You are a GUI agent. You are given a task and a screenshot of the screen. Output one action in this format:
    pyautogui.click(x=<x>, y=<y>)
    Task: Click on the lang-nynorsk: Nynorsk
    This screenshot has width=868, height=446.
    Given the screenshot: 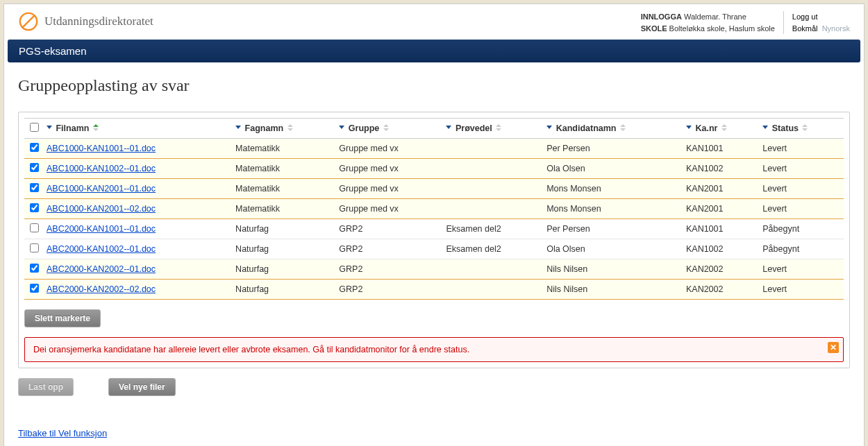 What is the action you would take?
    pyautogui.click(x=836, y=28)
    